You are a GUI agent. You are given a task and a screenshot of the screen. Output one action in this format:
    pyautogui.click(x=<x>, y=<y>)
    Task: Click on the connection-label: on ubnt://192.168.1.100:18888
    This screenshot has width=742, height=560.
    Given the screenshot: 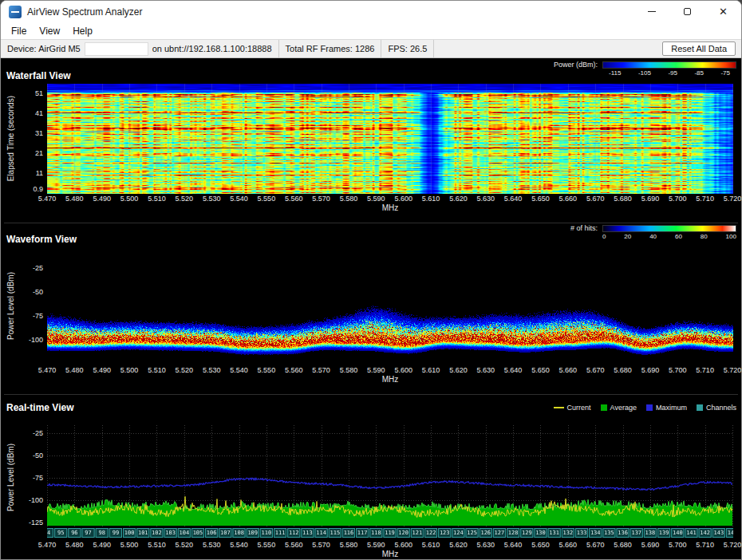 What is the action you would take?
    pyautogui.click(x=212, y=49)
    